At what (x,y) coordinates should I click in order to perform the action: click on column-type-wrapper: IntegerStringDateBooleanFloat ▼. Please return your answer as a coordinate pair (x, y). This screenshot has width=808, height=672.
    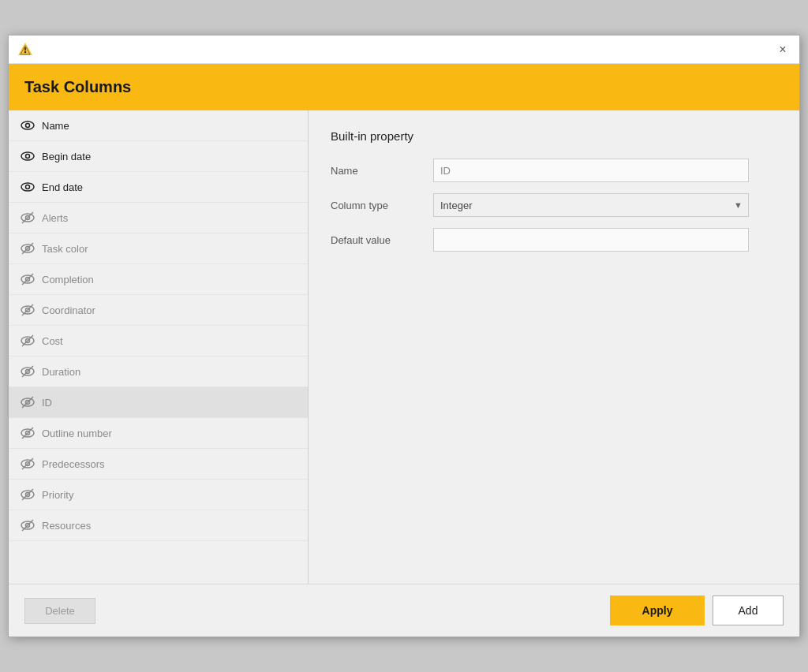
    Looking at the image, I should click on (591, 205).